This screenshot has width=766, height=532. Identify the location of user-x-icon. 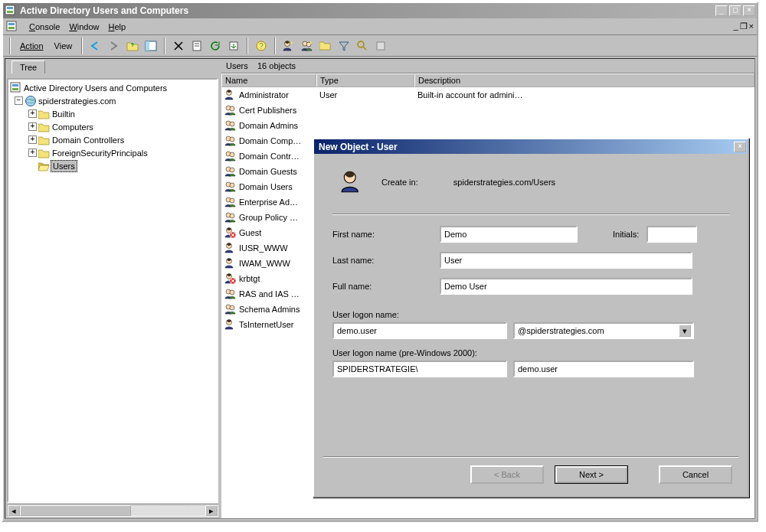
(231, 279).